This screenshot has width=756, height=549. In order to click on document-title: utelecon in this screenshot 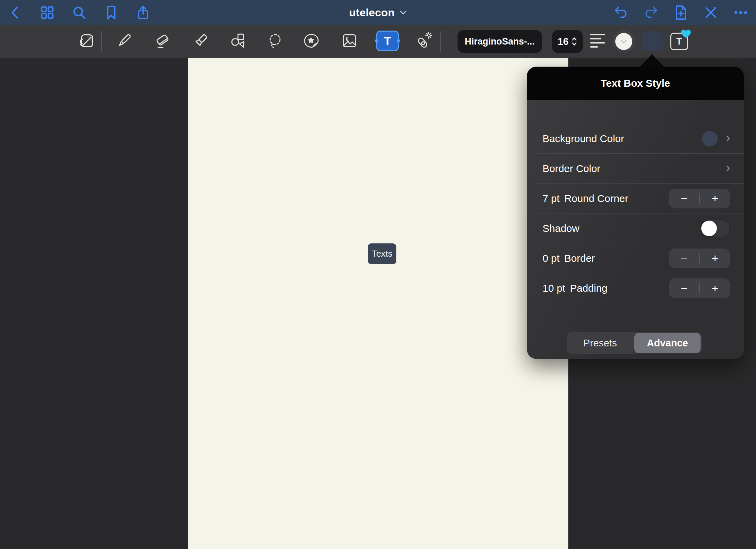, I will do `click(378, 13)`.